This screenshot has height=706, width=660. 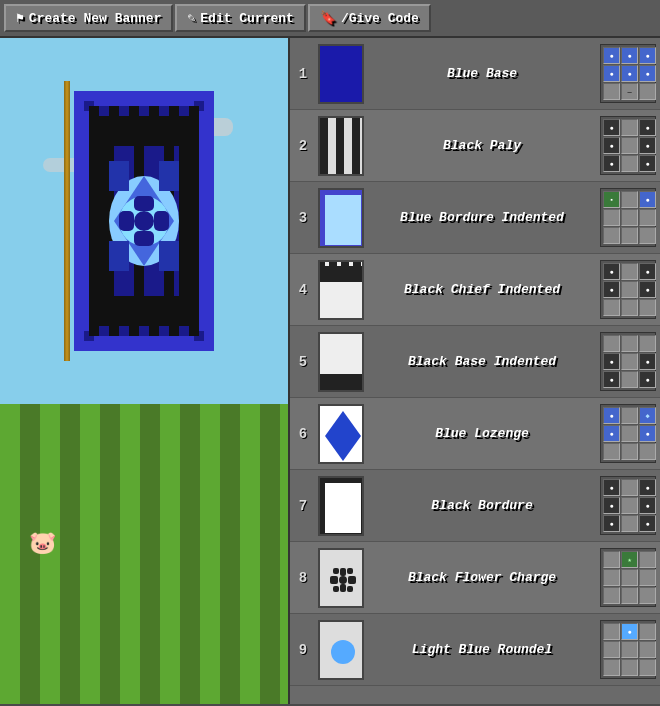 I want to click on layer-row: 4 Black Chief Indented ● ● ● ●, so click(x=475, y=290).